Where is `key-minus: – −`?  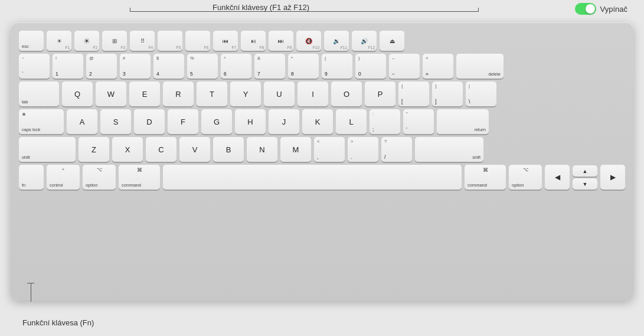 key-minus: – − is located at coordinates (404, 66).